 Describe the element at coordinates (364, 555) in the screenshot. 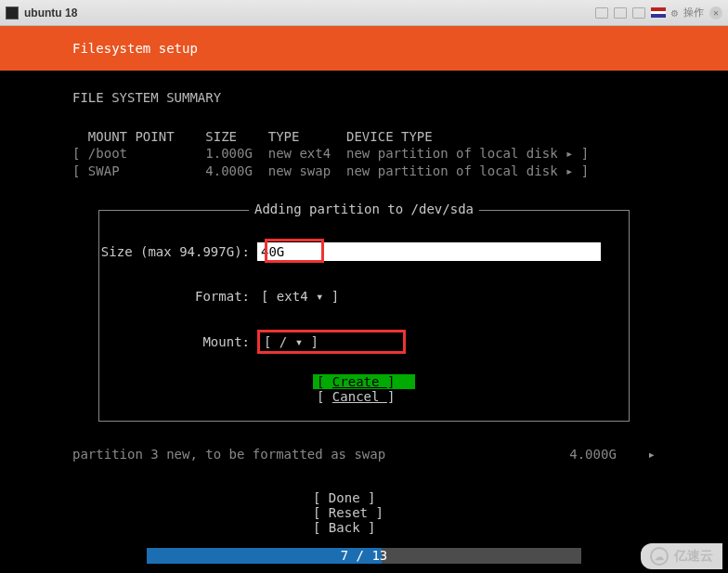

I see `progress-text: 7 / 13` at that location.